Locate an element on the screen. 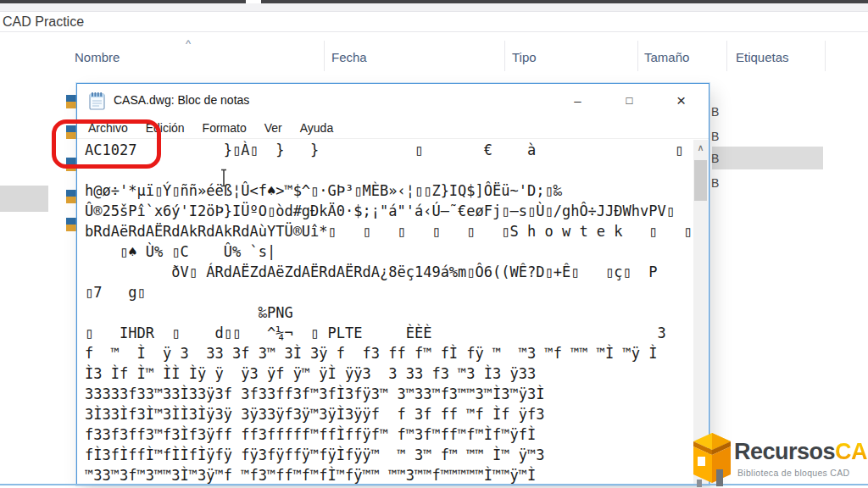 This screenshot has width=868, height=488. menu-ayuda: Ayuda is located at coordinates (317, 128).